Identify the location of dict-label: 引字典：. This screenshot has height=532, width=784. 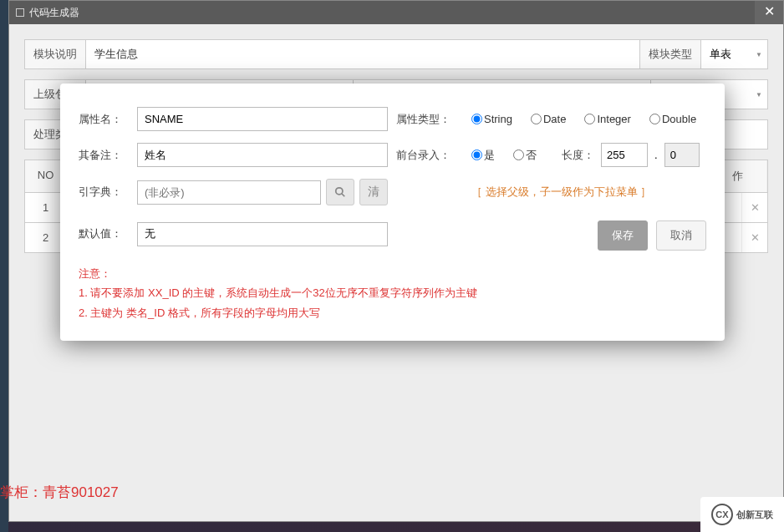
(104, 192).